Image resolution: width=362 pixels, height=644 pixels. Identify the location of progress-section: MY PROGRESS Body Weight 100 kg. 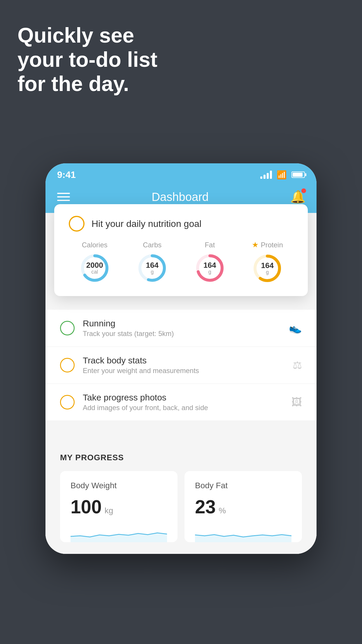
(181, 496).